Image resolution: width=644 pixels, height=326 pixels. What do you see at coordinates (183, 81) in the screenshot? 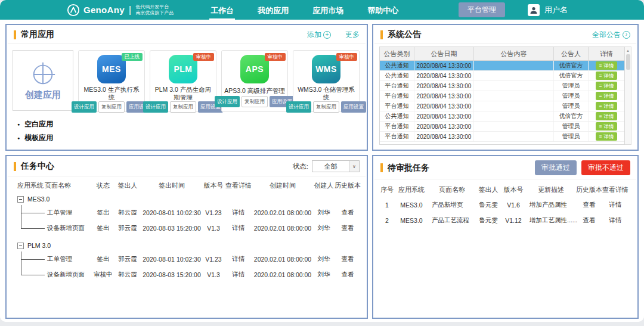
I see `app-card: PLM审核中PLM 3.0 产品生命周期管理设计应用复制应用应用设置` at bounding box center [183, 81].